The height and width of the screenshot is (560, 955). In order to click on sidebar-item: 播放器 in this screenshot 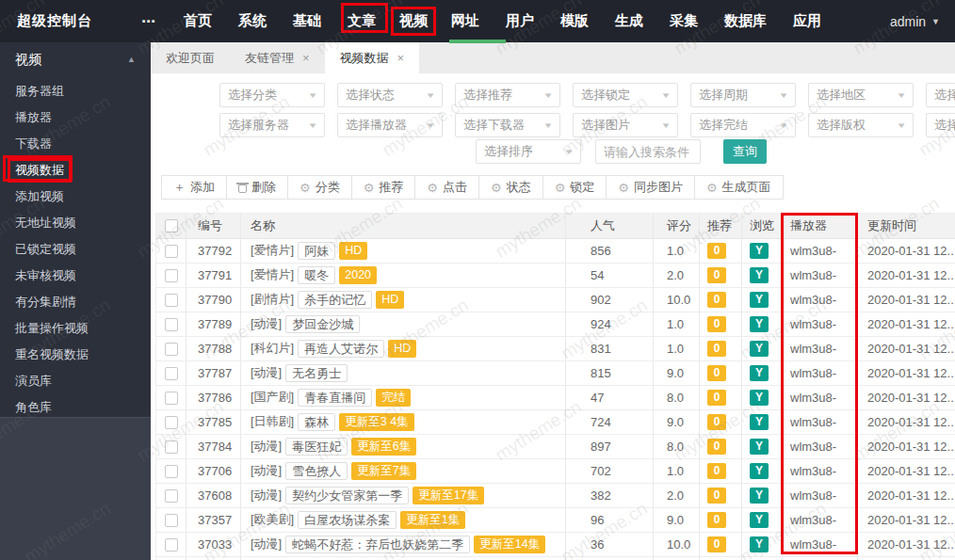, I will do `click(75, 118)`.